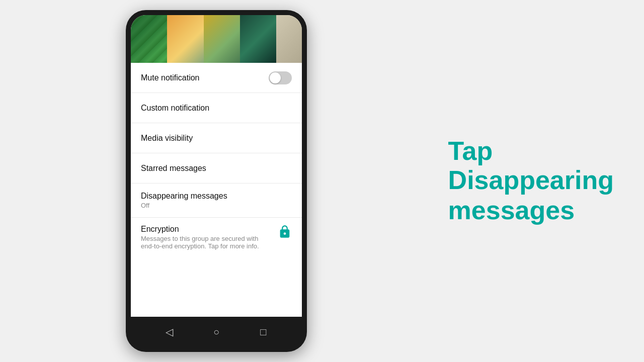 The image size is (644, 362). Describe the element at coordinates (207, 242) in the screenshot. I see `encryption-sublabel: Messages to this group are secured with …` at that location.